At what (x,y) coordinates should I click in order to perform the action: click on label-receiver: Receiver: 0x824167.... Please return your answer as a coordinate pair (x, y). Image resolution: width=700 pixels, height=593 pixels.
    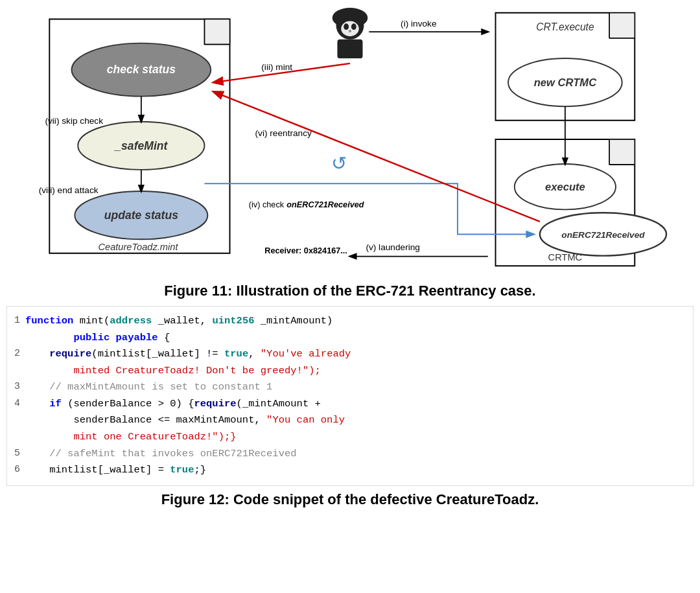
    Looking at the image, I should click on (306, 251).